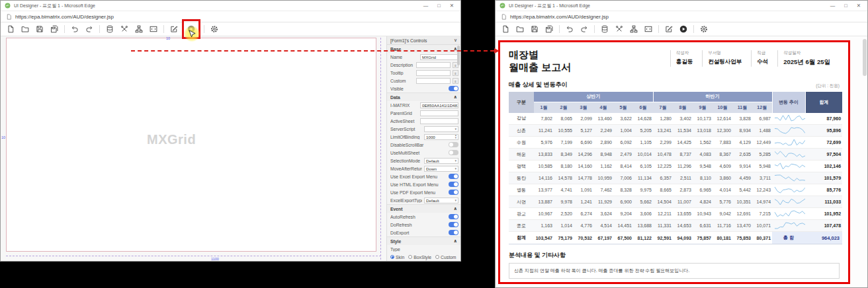 This screenshot has width=868, height=288. I want to click on database-icon, so click(605, 29).